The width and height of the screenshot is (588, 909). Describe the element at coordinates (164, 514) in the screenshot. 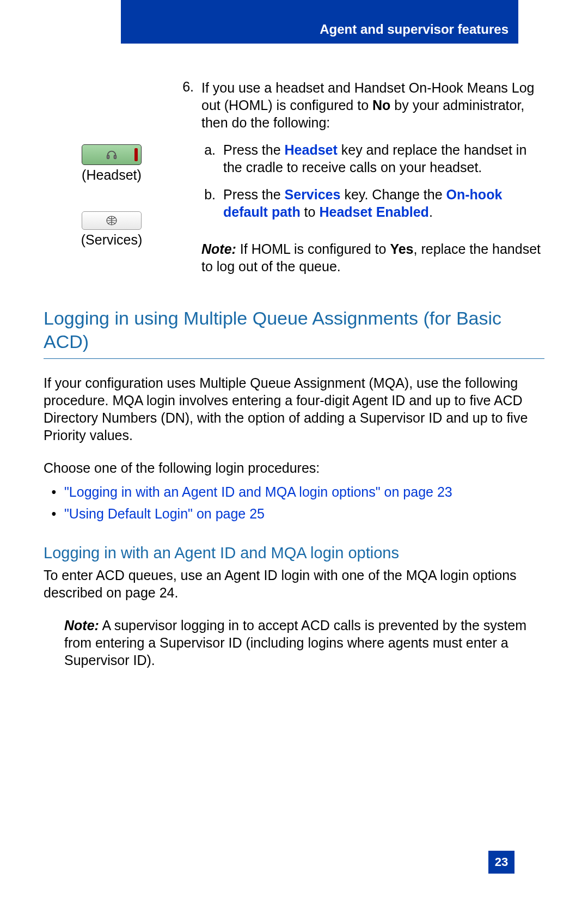

I see `link-default-login: "Using Default Login" on page 25` at that location.